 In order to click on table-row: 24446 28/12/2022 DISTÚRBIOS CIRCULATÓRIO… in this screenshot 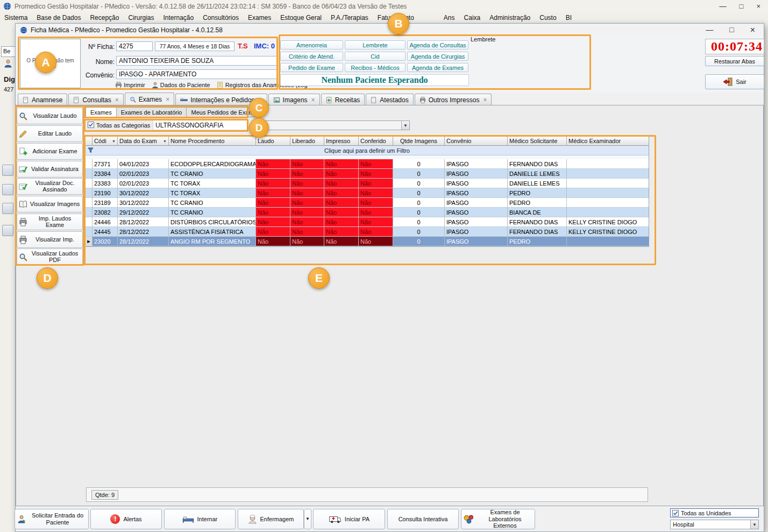, I will do `click(367, 222)`.